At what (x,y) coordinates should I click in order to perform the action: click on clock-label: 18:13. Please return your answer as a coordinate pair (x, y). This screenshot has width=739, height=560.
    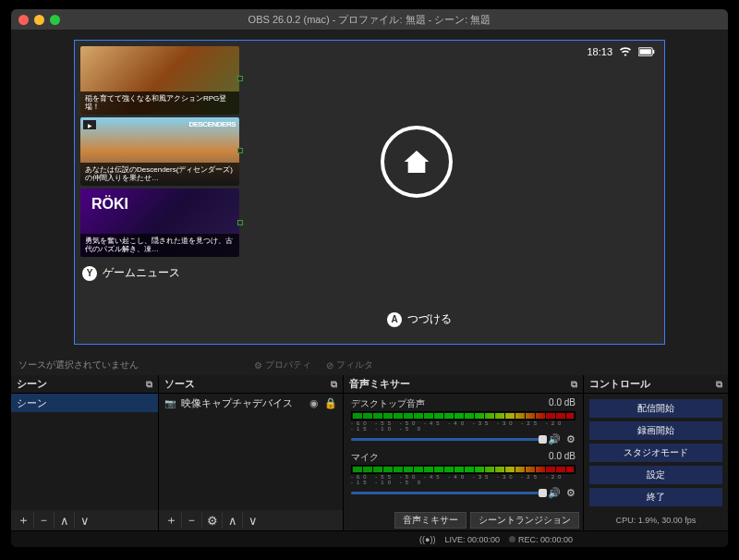
    Looking at the image, I should click on (600, 52).